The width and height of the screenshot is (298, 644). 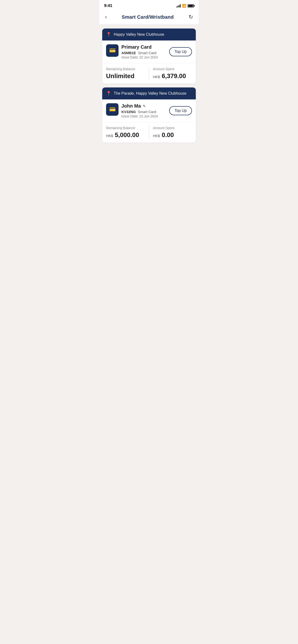 What do you see at coordinates (112, 110) in the screenshot?
I see `card-icon-johnma: 💳` at bounding box center [112, 110].